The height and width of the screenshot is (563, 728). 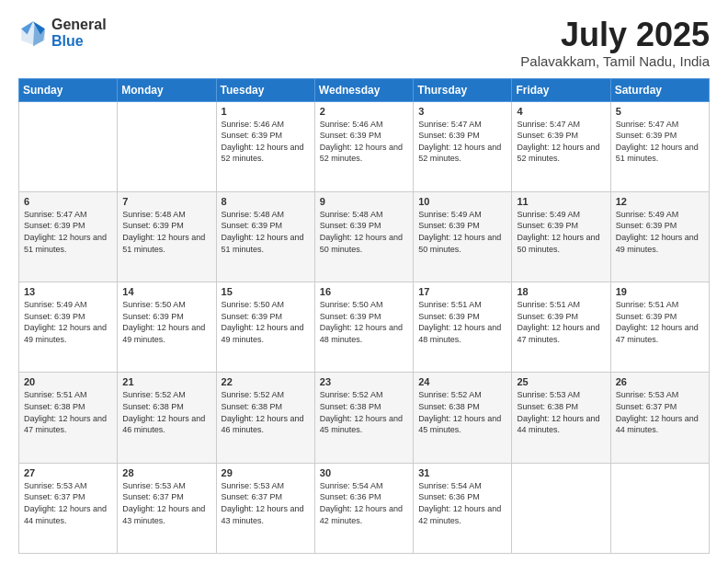 What do you see at coordinates (166, 382) in the screenshot?
I see `day-number: 21` at bounding box center [166, 382].